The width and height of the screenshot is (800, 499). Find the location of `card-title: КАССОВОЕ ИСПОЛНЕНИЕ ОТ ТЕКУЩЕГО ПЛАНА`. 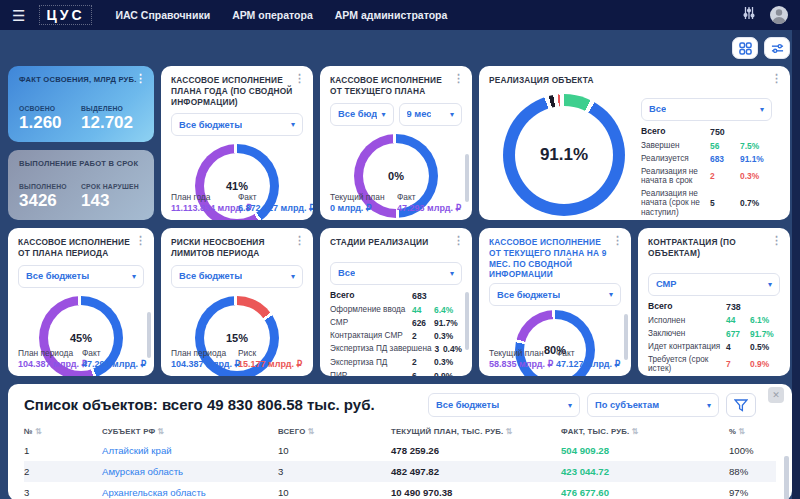

card-title: КАССОВОЕ ИСПОЛНЕНИЕ ОТ ТЕКУЩЕГО ПЛАНА is located at coordinates (396, 86).